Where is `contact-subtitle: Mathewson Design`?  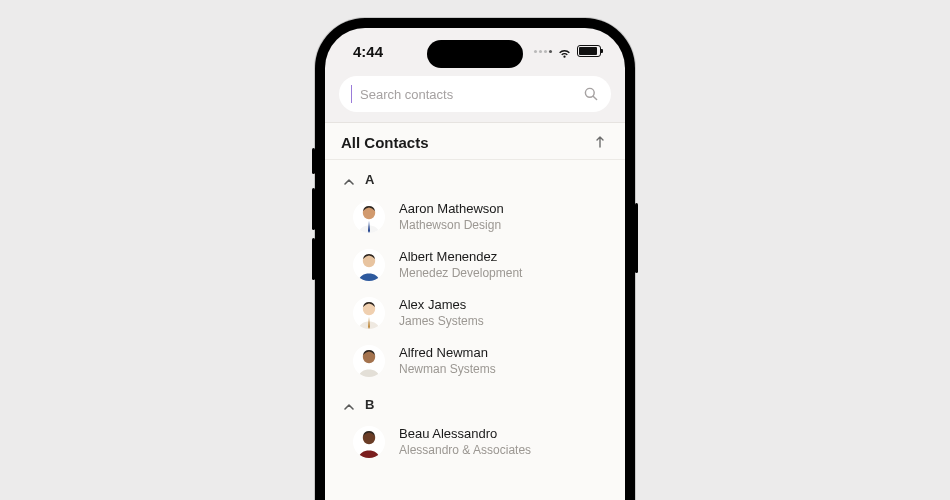 contact-subtitle: Mathewson Design is located at coordinates (452, 226).